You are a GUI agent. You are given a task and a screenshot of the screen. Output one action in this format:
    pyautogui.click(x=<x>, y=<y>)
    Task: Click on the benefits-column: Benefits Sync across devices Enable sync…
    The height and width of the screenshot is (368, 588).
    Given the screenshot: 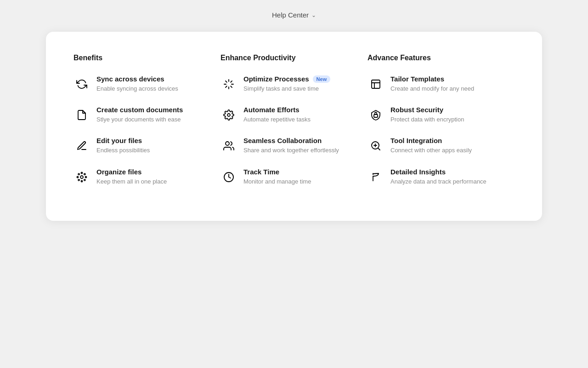 What is the action you would take?
    pyautogui.click(x=147, y=126)
    